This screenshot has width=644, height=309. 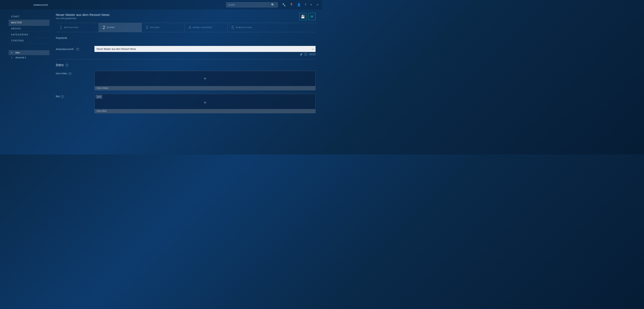 I want to click on artikel-label: Artikelüberschrift * ?, so click(x=73, y=48).